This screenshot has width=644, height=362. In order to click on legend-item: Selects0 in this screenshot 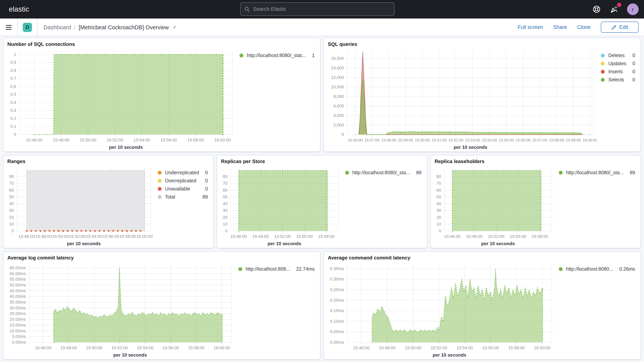, I will do `click(618, 80)`.